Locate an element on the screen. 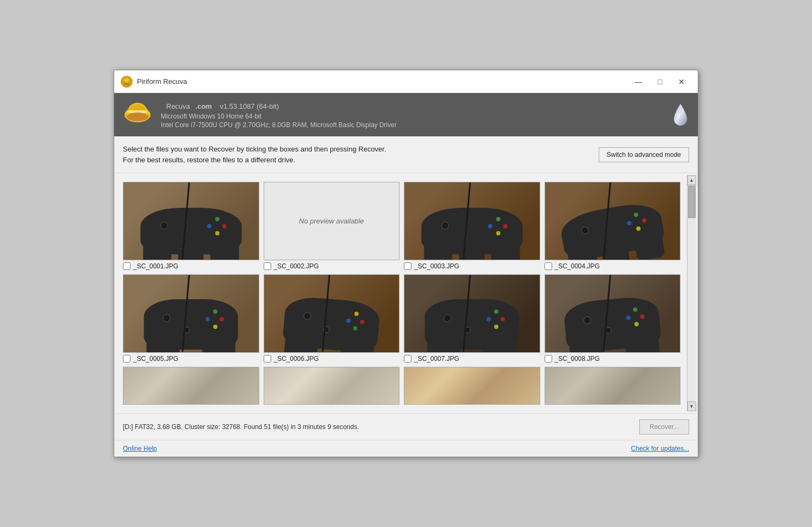  status-bar: [D:] FAT32, 3.68 GB. Cluster size: 32768… is located at coordinates (406, 426).